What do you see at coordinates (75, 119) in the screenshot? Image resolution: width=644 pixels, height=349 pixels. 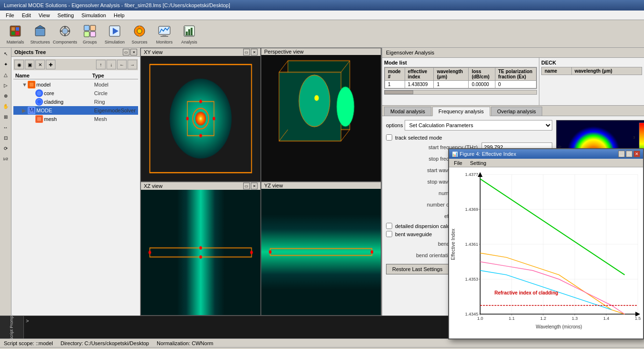 I see `tree-item-mesh: mesh Mesh` at bounding box center [75, 119].